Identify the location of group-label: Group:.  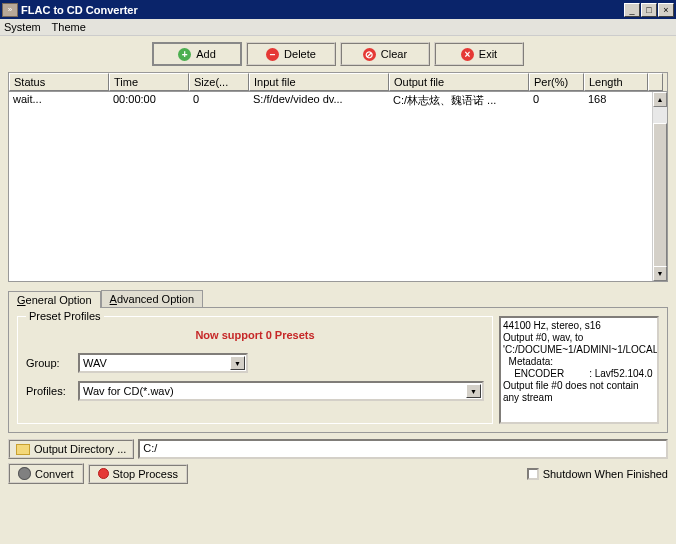
(52, 363).